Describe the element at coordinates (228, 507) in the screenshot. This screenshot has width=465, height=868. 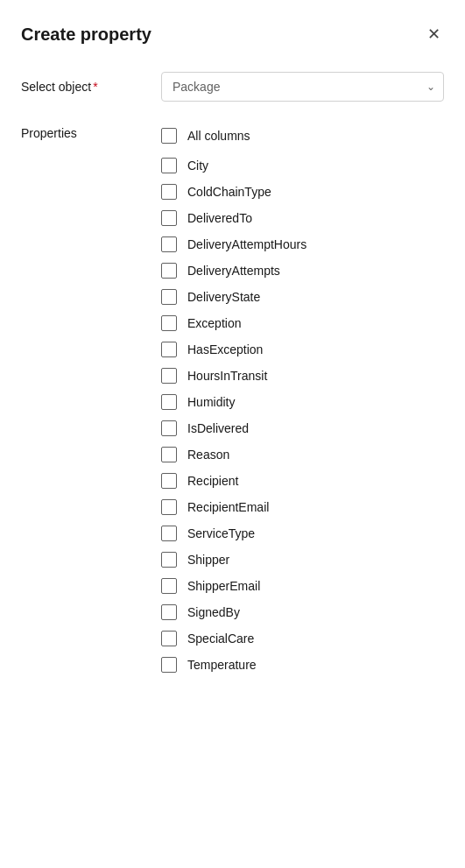
I see `label-recipient-email: RecipientEmail` at that location.